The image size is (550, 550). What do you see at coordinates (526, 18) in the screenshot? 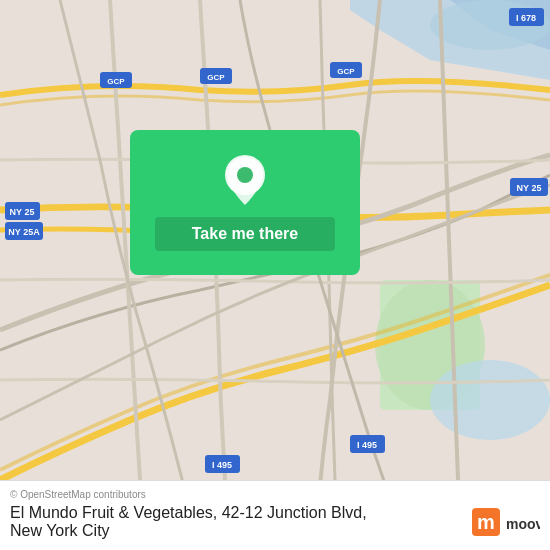
I see `svg-text: I 678` at bounding box center [526, 18].